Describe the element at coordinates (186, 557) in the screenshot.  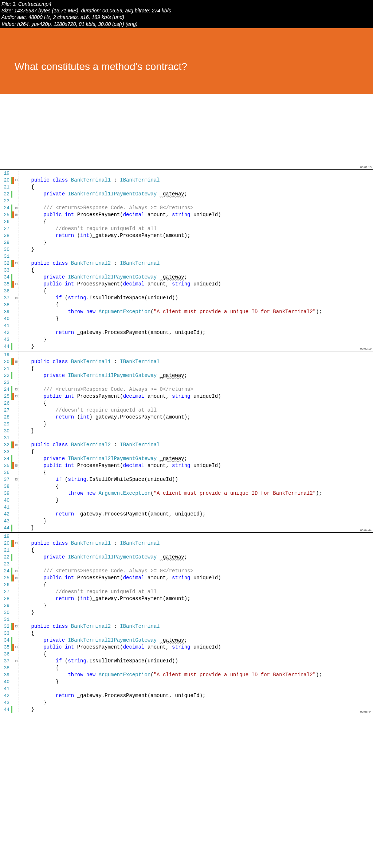
I see `code-line: 22 private IBankTerminal1IPaymentGateway…` at that location.